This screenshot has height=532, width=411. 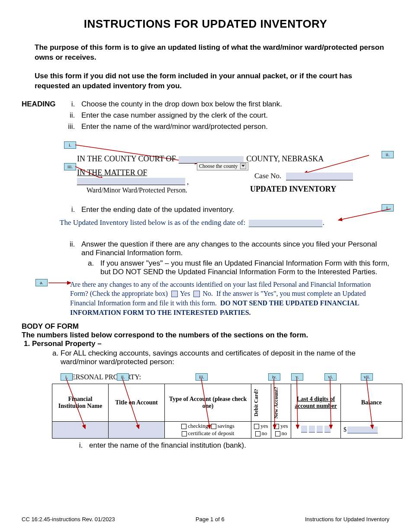 What do you see at coordinates (67, 377) in the screenshot?
I see `callout-table-i: i.` at bounding box center [67, 377].